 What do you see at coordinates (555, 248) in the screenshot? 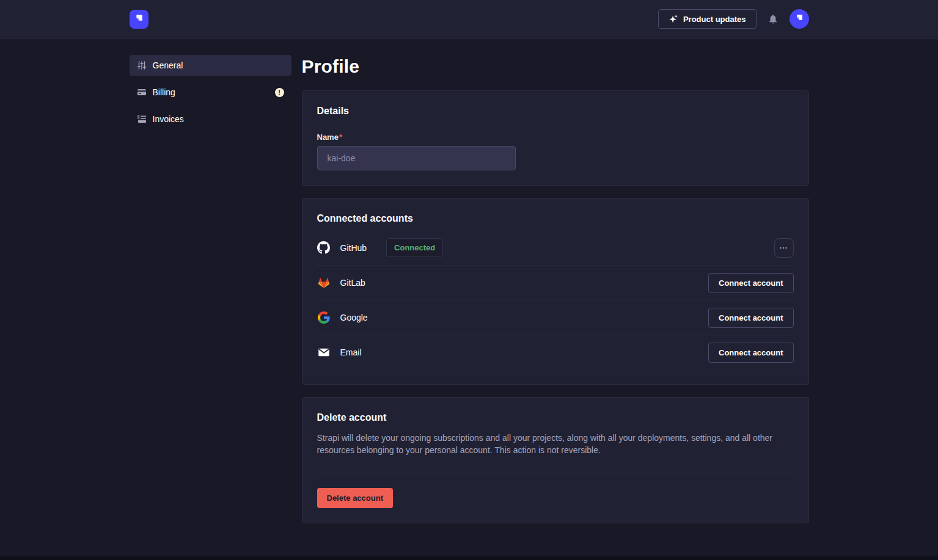
I see `account-row-github: GitHub Connected ...` at bounding box center [555, 248].